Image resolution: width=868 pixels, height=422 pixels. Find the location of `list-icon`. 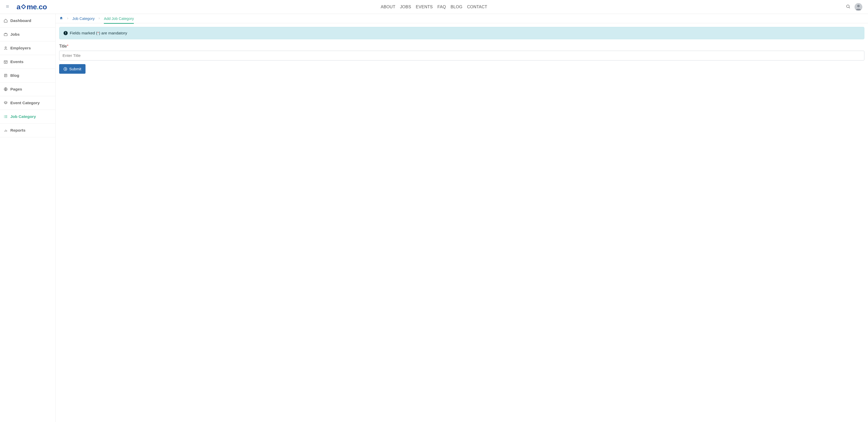

list-icon is located at coordinates (6, 117).